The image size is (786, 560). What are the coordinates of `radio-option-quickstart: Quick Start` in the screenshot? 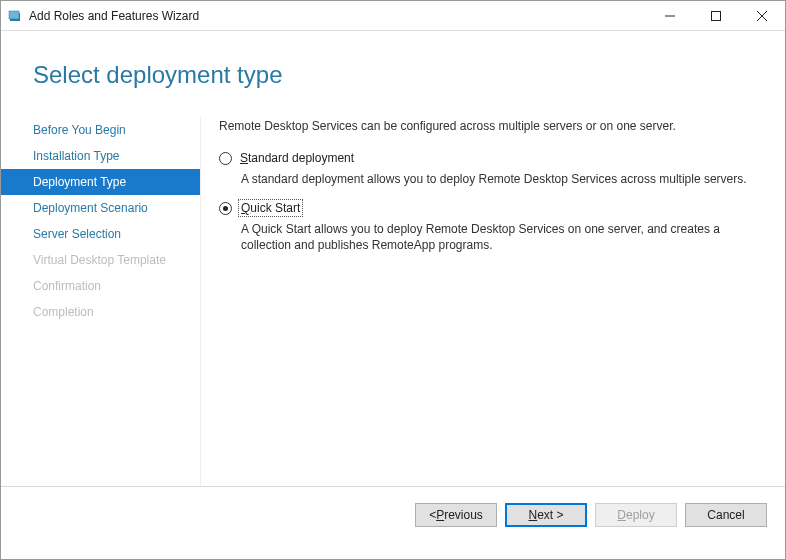 It's located at (487, 208).